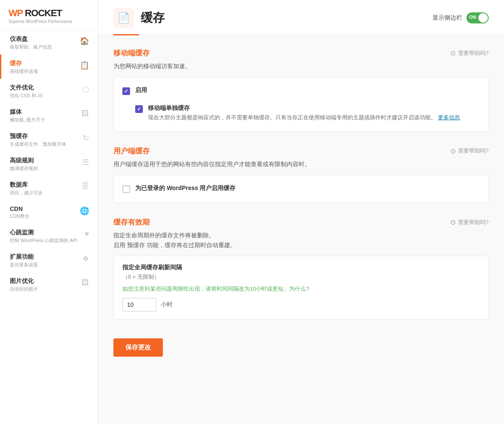 This screenshot has width=504, height=424. Describe the element at coordinates (49, 13) in the screenshot. I see `logo: WP ROCKET` at that location.